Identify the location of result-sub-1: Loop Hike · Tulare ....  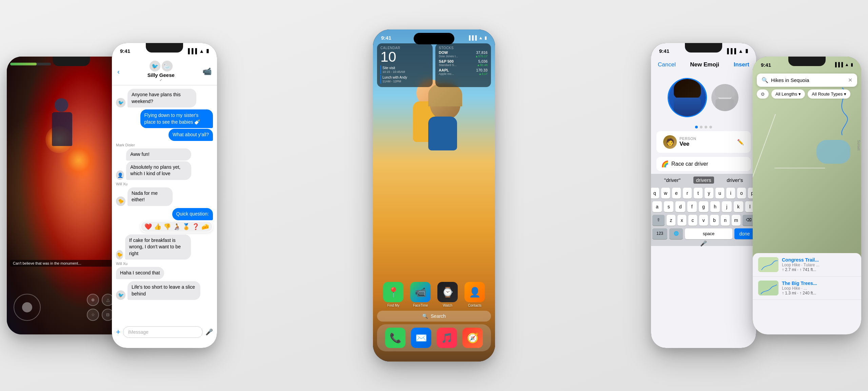
(819, 265).